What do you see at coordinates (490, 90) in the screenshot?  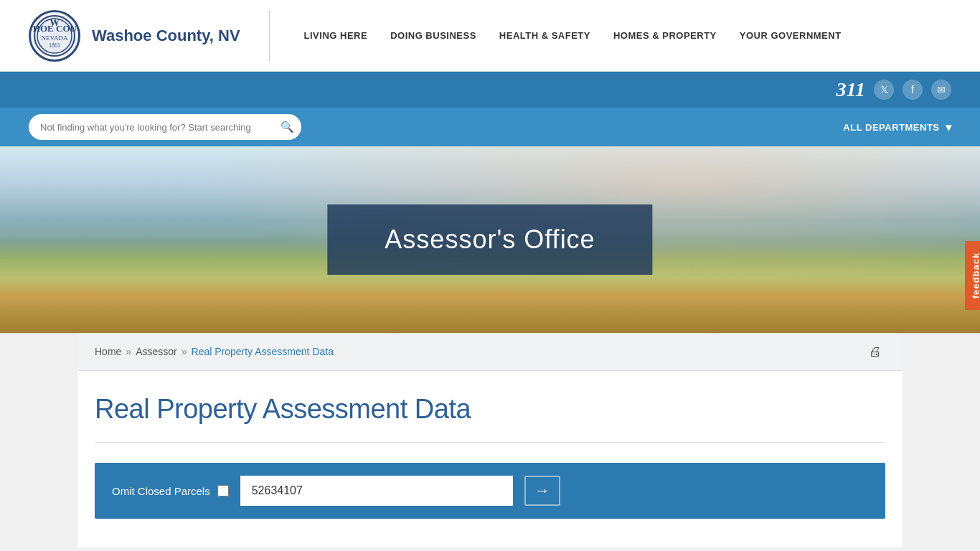 I see `social-bar: 311 𝕏 f ✉` at bounding box center [490, 90].